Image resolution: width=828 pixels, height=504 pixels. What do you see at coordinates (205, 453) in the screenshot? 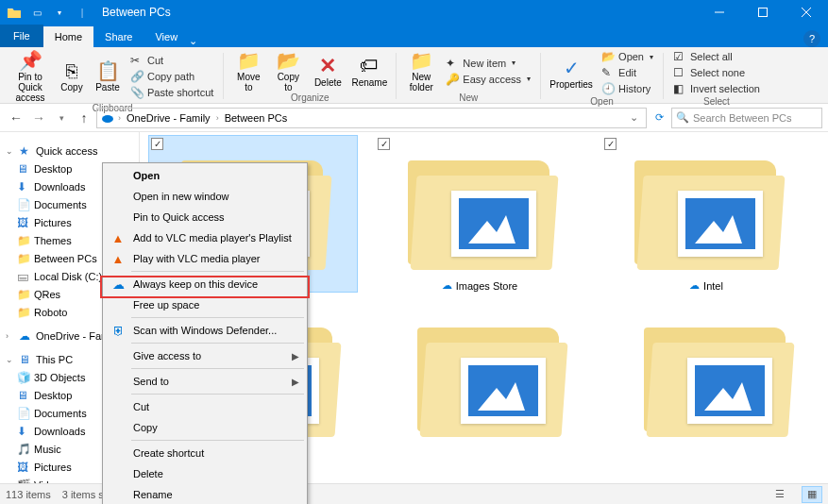
I see `ctx-create-shortcut: Create shortcut` at bounding box center [205, 453].